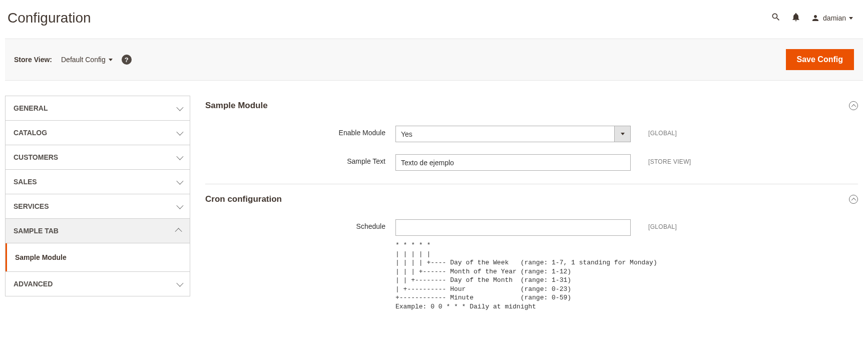 This screenshot has width=868, height=353. Describe the element at coordinates (670, 160) in the screenshot. I see `field-scope: [STORE VIEW]` at that location.